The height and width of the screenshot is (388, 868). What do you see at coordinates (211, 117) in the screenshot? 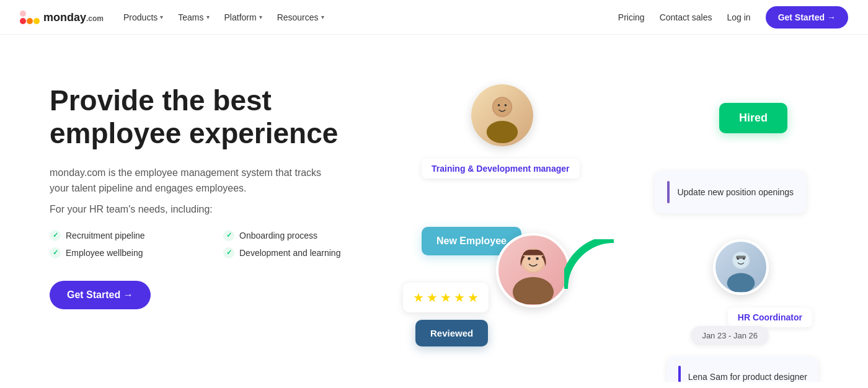
I see `hero-title: Provide the best employee experience` at bounding box center [211, 117].